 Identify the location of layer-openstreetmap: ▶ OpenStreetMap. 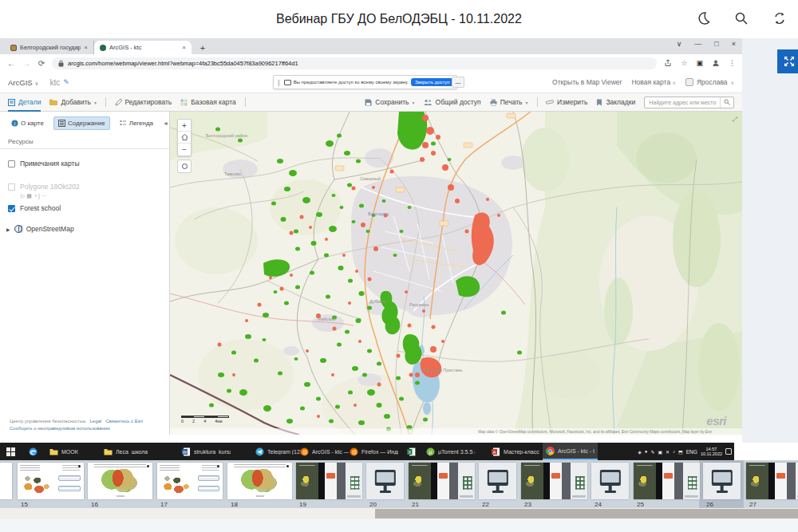
(85, 223).